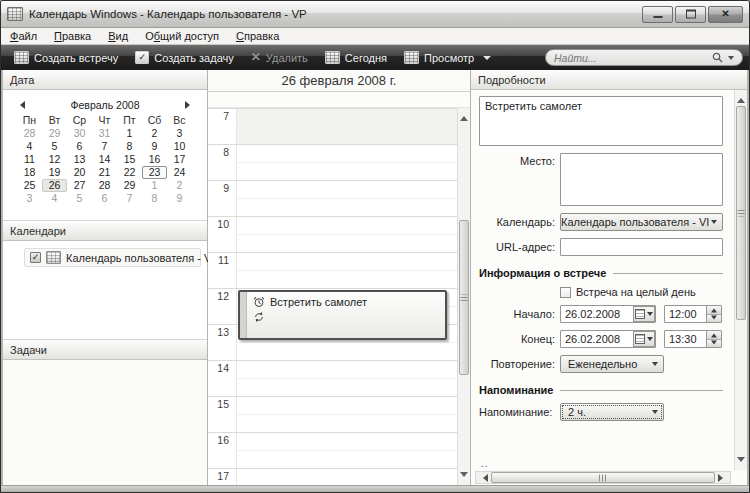 Image resolution: width=750 pixels, height=493 pixels. I want to click on mini-calendar-day: 31, so click(104, 134).